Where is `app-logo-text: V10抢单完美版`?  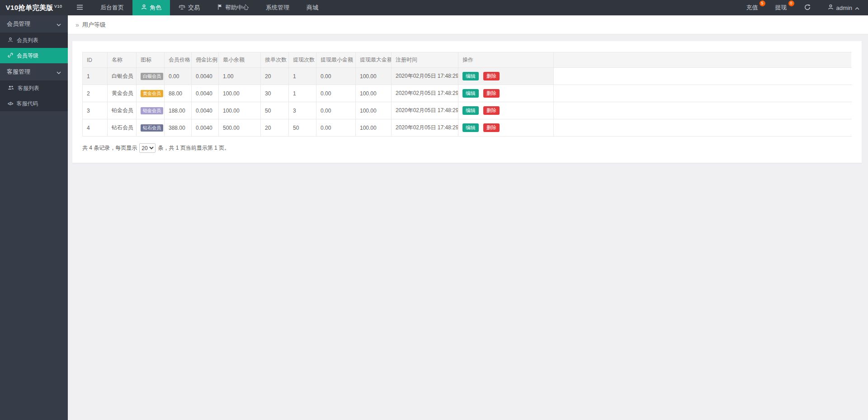
app-logo-text: V10抢单完美版 is located at coordinates (29, 8).